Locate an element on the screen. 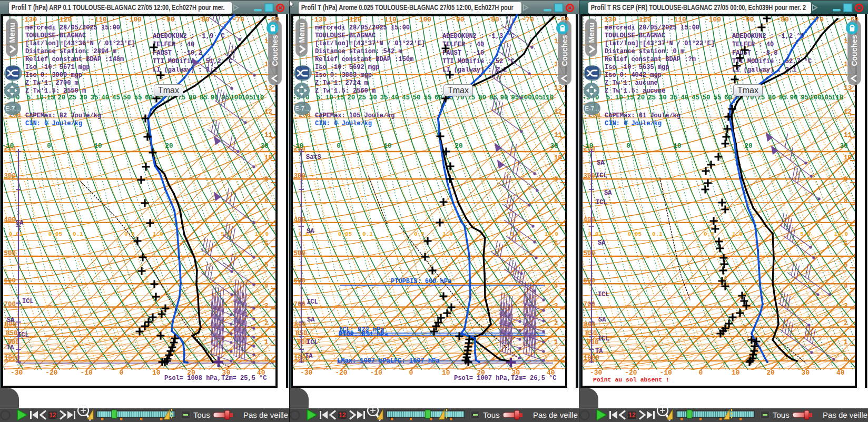 The image size is (868, 422). svg-text: Iso 0: 3909 mgp is located at coordinates (54, 75).